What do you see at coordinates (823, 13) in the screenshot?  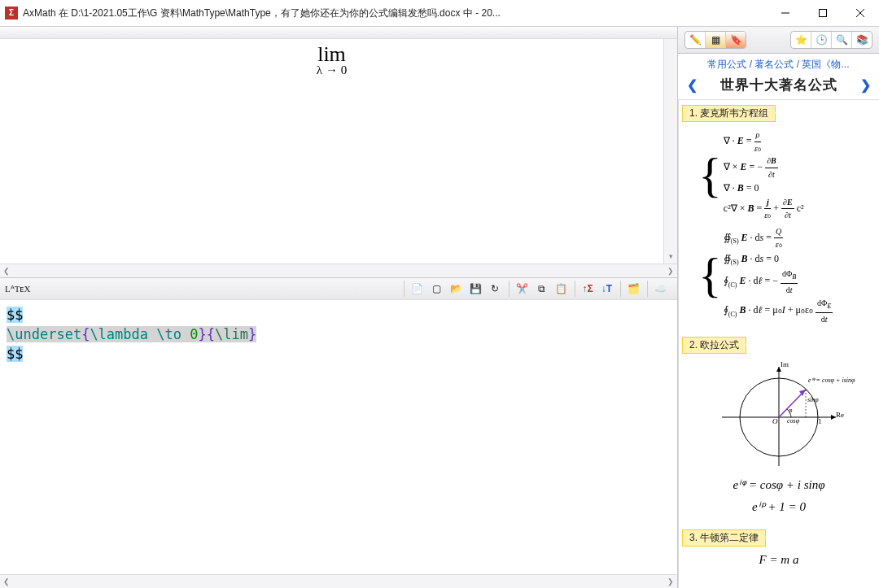 I see `maximize-button` at bounding box center [823, 13].